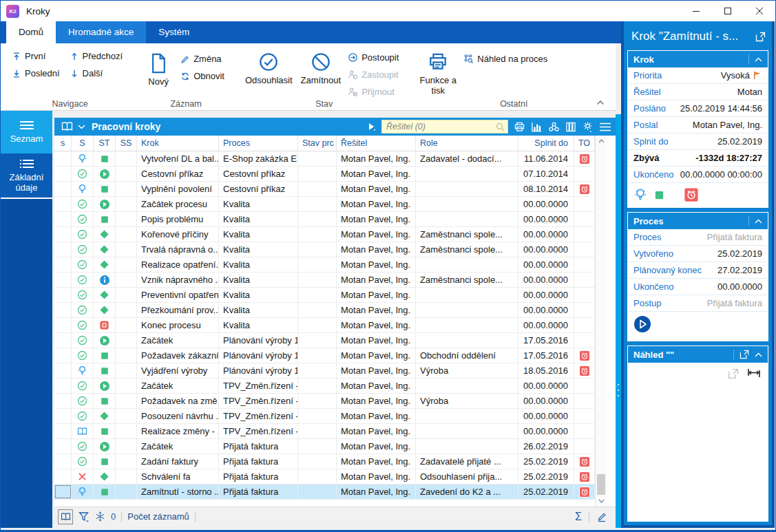  What do you see at coordinates (698, 125) in the screenshot?
I see `panel-field-row: PoslalMotan Pavel, Ing.` at bounding box center [698, 125].